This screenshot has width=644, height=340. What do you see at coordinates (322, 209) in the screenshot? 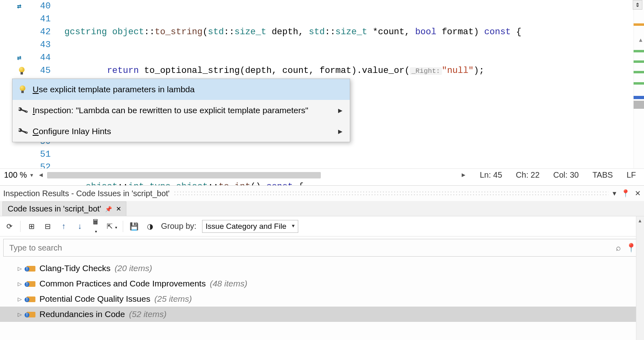
I see `panel-tab-strip: Code Issues in 'script_bot' 📌 ✕` at bounding box center [322, 209].